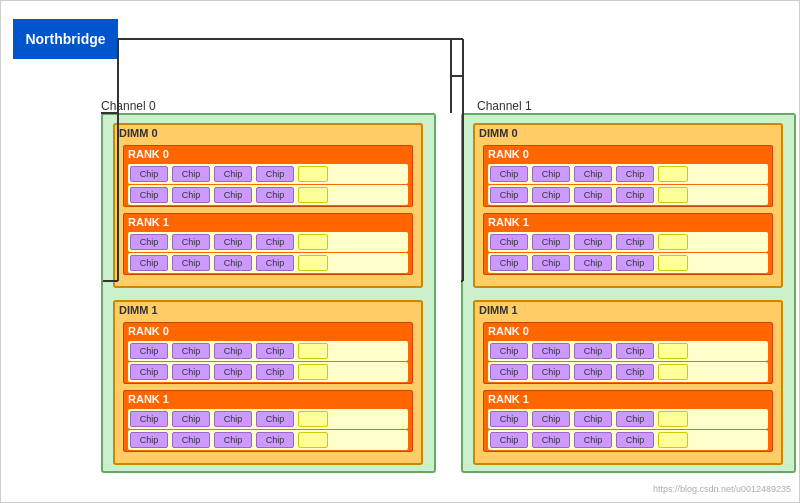  I want to click on channel1-dimm1-rank1-label: RANK 1, so click(628, 399).